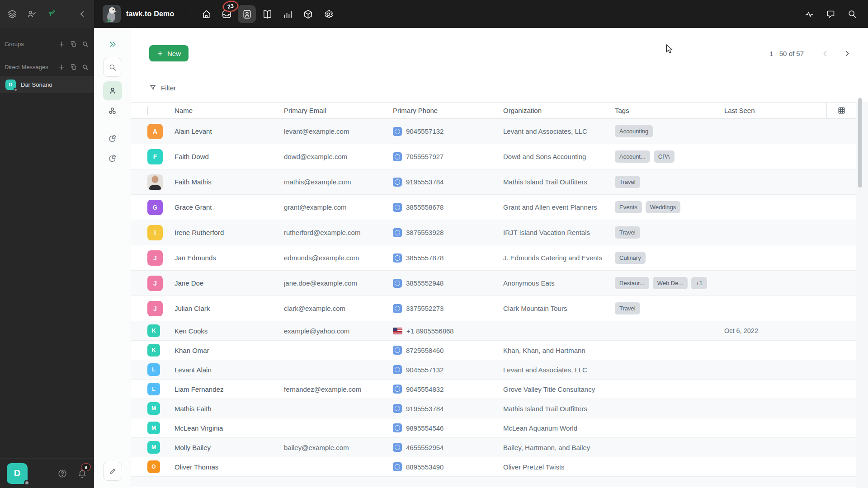 Image resolution: width=868 pixels, height=488 pixels. What do you see at coordinates (494, 309) in the screenshot?
I see `table-row: J Julian Clark clark@example.com 3375552…` at bounding box center [494, 309].